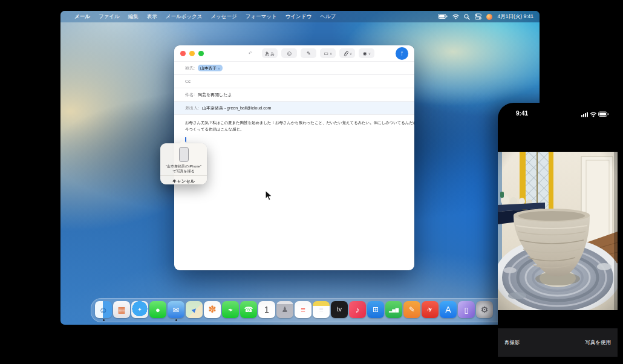  Describe the element at coordinates (109, 17) in the screenshot. I see `menu-1: ファイル` at that location.